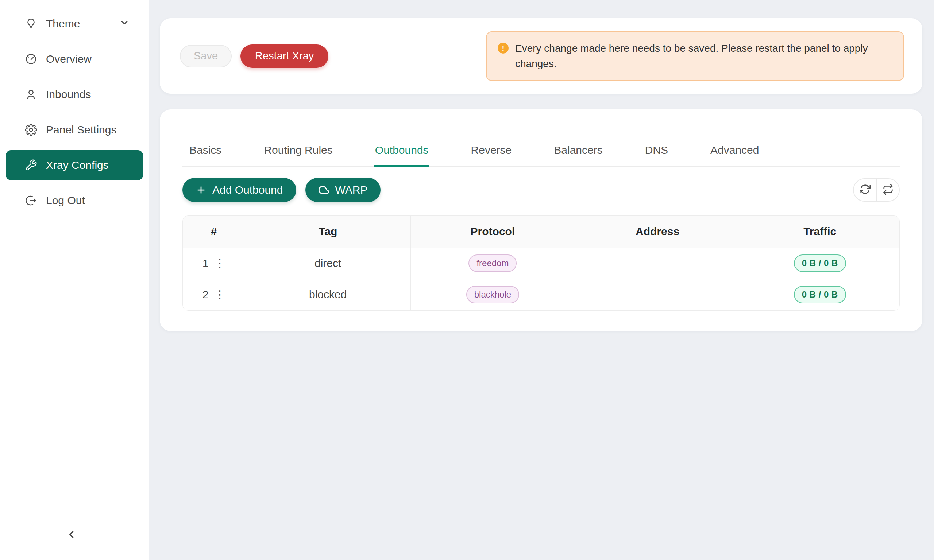  Describe the element at coordinates (328, 232) in the screenshot. I see `column-header-tag: Tag` at that location.